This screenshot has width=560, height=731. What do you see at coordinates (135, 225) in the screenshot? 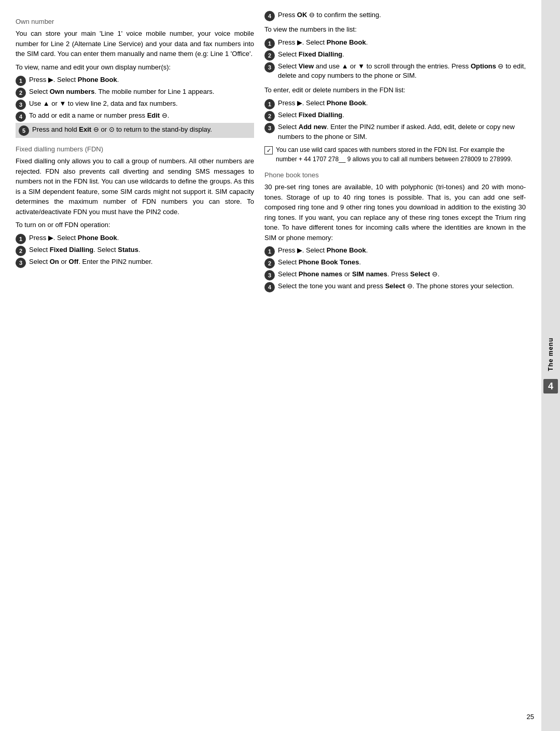
I see `fdn-turn-on-label: To turn on or off FDN operation:` at bounding box center [135, 225].